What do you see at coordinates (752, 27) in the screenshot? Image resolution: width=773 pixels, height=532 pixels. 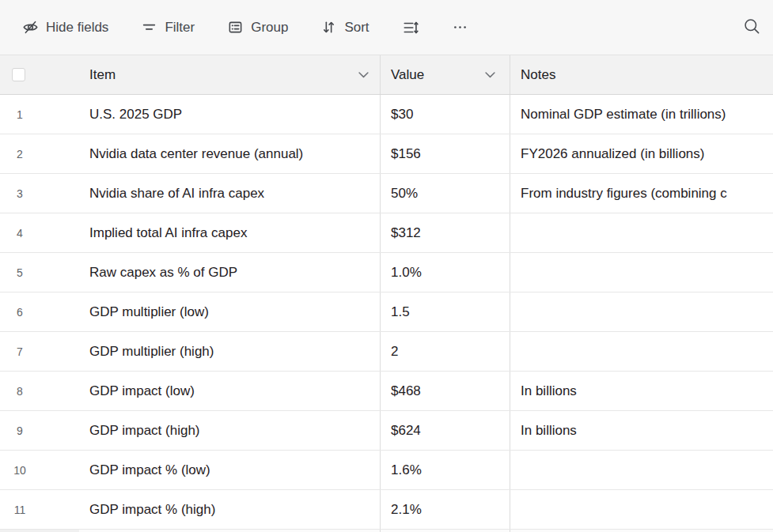 I see `search-icon` at bounding box center [752, 27].